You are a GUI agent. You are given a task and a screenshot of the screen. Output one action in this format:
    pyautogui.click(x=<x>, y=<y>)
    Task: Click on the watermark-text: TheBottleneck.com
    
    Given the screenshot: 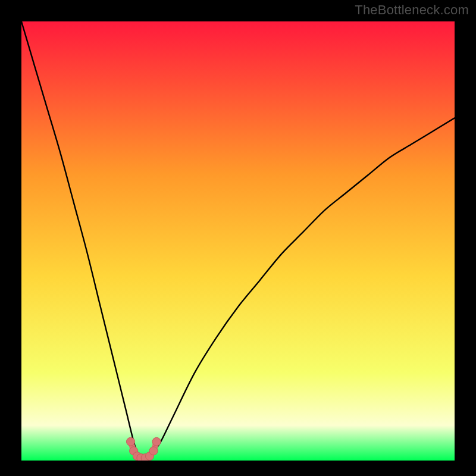 What is the action you would take?
    pyautogui.click(x=412, y=10)
    